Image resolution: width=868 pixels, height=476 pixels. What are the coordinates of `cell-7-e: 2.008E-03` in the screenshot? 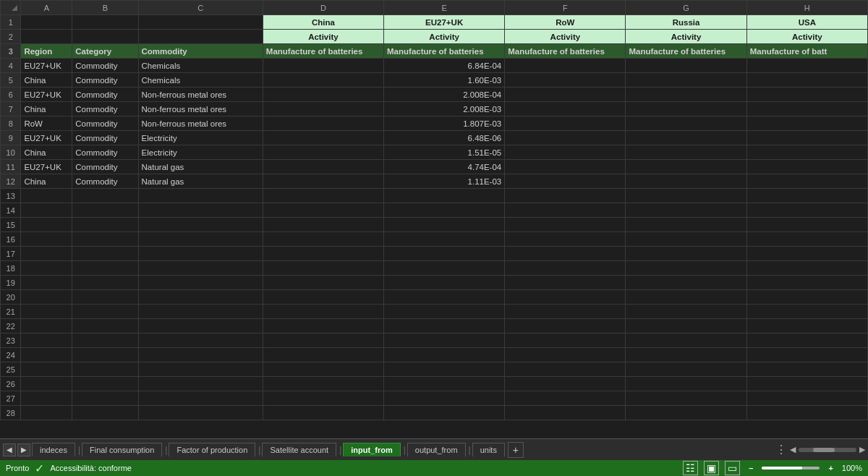 It's located at (444, 109).